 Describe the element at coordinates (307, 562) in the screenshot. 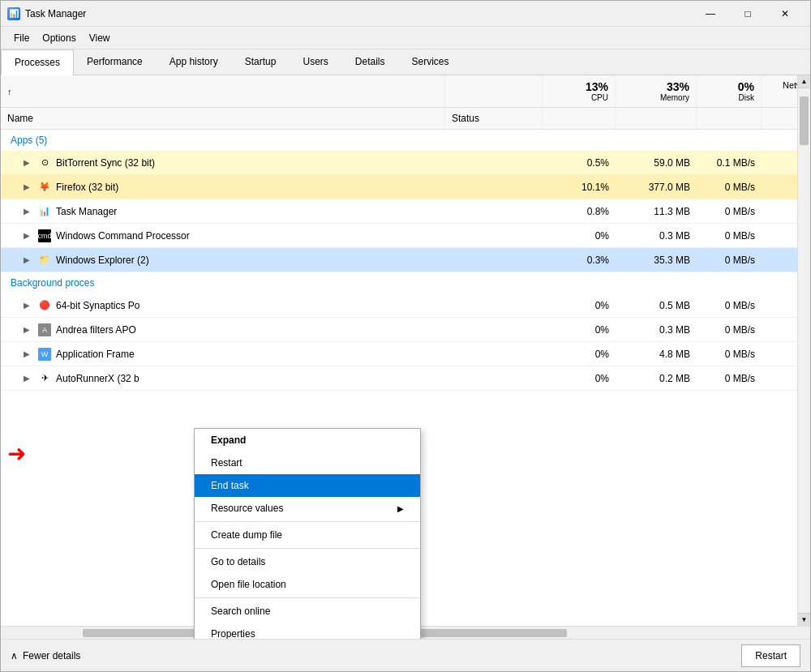

I see `ctx-go-to-details: Go to details` at that location.